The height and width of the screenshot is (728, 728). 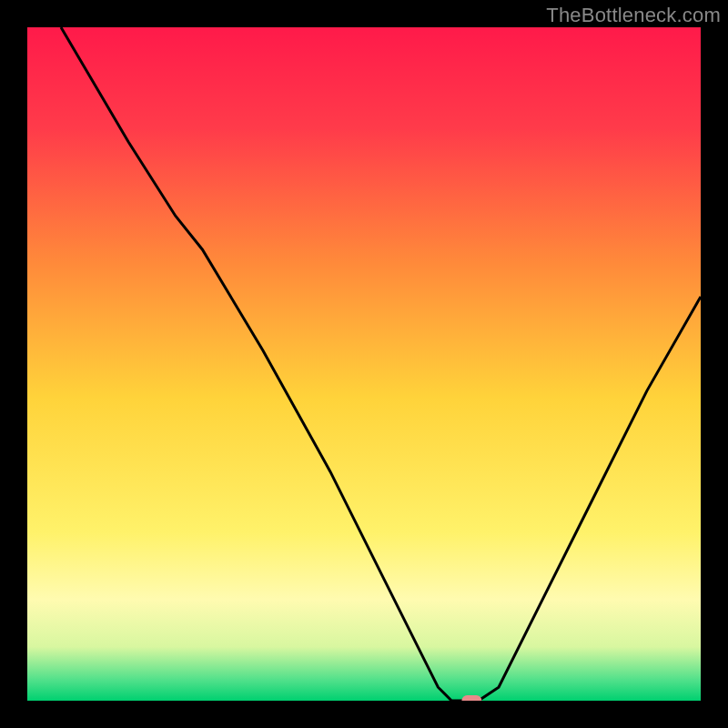 I want to click on optimal-point-marker, so click(x=471, y=698).